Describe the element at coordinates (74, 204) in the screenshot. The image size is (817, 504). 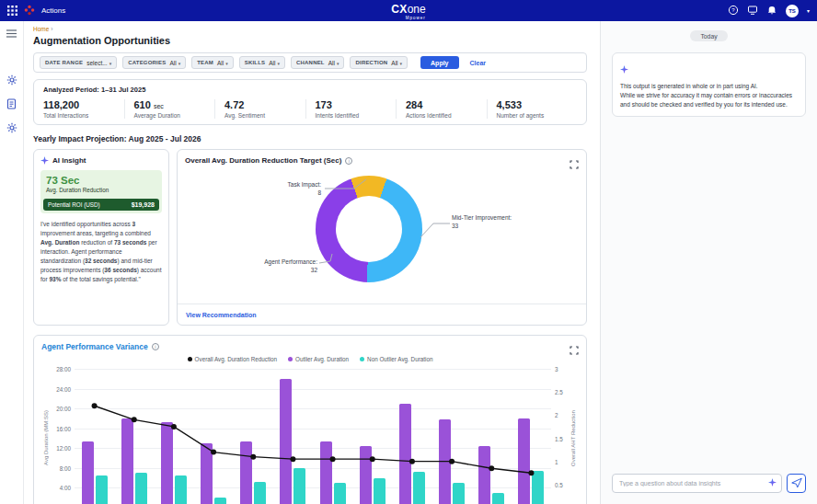
I see `roi-label: Potential ROI (USD)` at that location.